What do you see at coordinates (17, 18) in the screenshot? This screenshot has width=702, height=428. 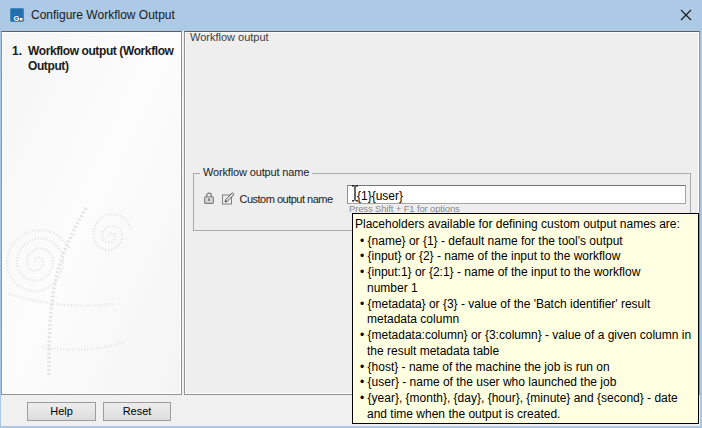 I see `svg-text: G` at bounding box center [17, 18].